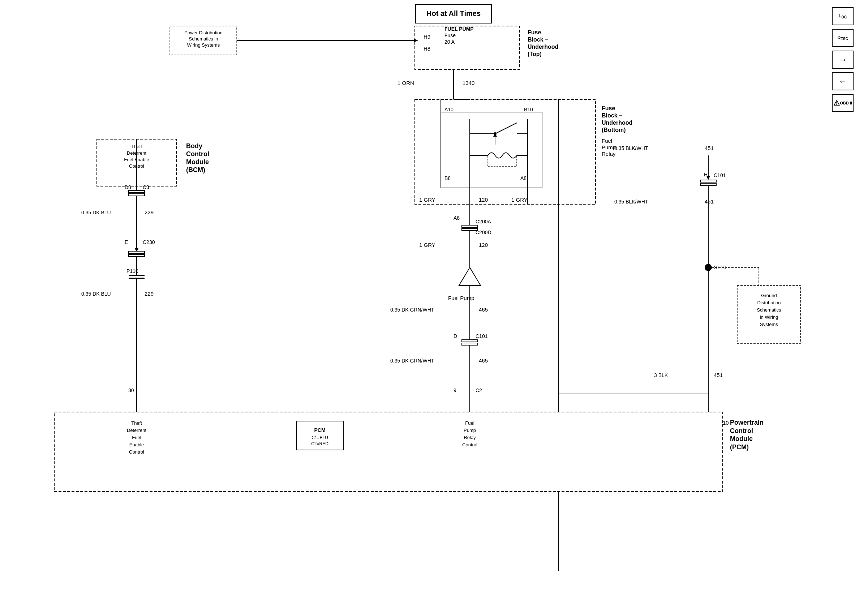 The image size is (868, 609). What do you see at coordinates (203, 45) in the screenshot?
I see `svg-text: Wiring Systems` at bounding box center [203, 45].